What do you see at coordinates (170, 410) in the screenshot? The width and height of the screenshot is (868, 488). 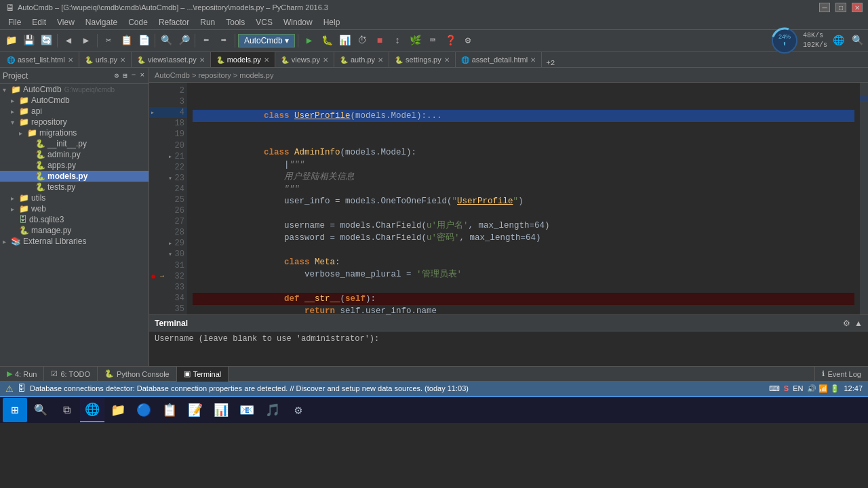 I see `taskbar-files: 📋` at bounding box center [170, 410].